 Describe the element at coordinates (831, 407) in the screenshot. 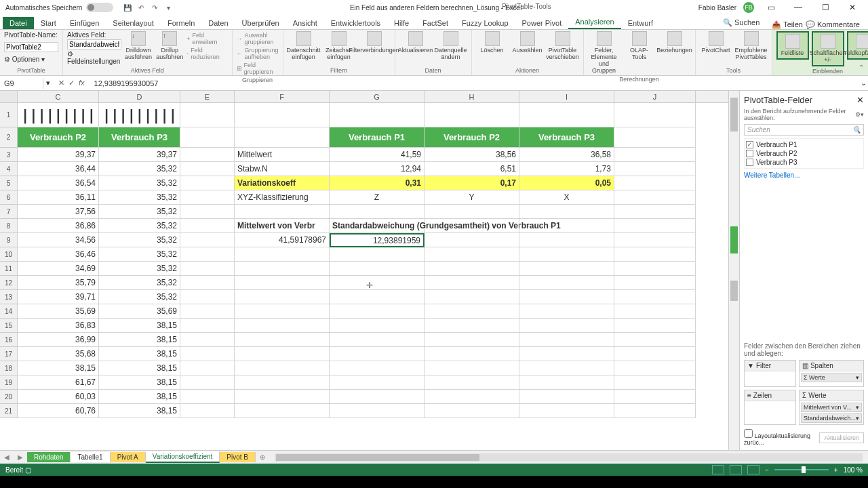

I see `area-item: Mittelwert von V...▾` at that location.